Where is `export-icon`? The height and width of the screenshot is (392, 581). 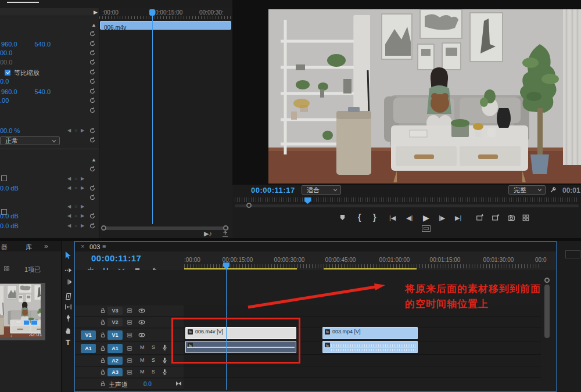 export-icon is located at coordinates (225, 233).